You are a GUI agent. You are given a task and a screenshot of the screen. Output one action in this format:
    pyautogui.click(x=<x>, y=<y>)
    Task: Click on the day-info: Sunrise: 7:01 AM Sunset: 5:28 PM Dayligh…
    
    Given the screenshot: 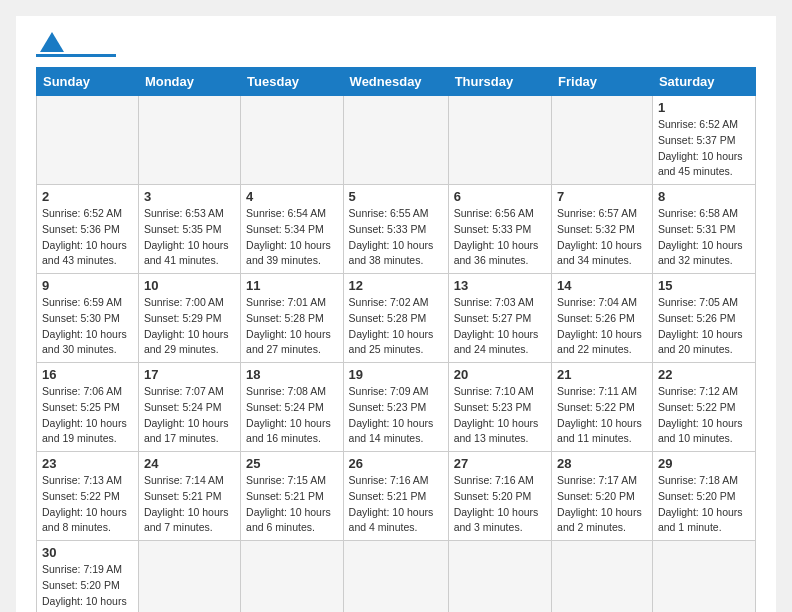 What is the action you would take?
    pyautogui.click(x=292, y=326)
    